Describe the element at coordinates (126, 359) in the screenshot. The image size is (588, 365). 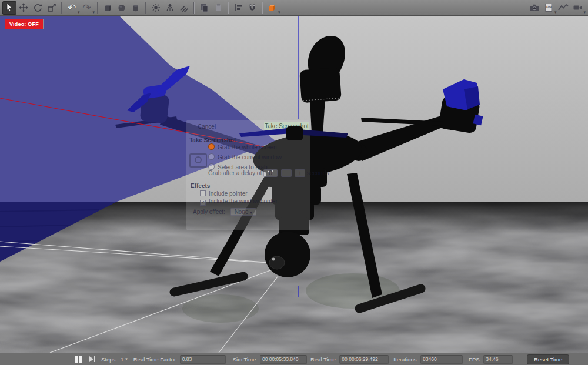
I see `steps-caret-icon: ▾` at that location.